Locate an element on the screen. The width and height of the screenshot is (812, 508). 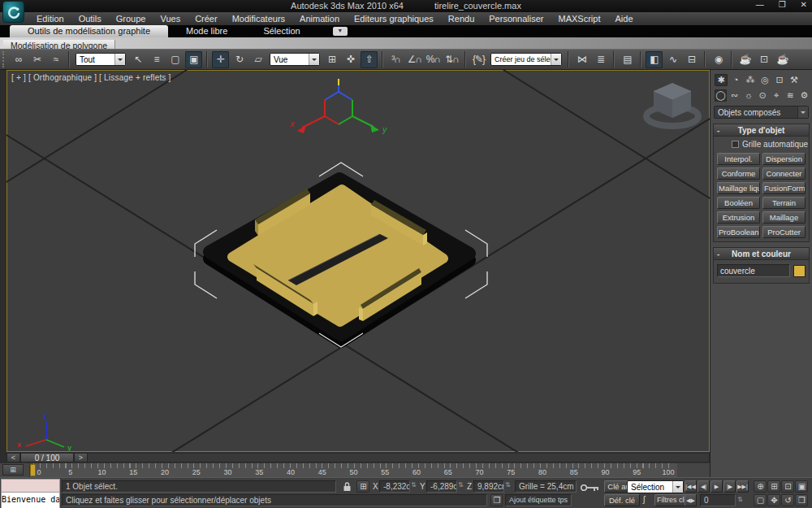
open-mini-curve-editor-icon: ⊞ is located at coordinates (13, 470).